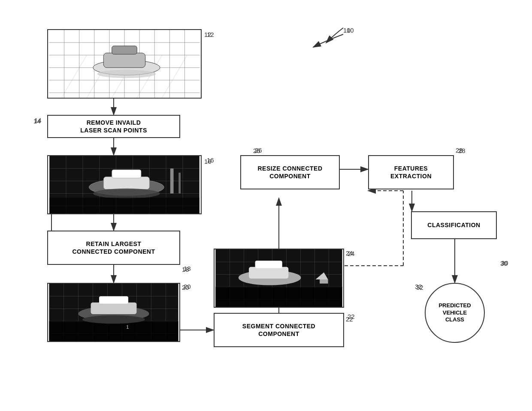  What do you see at coordinates (349, 319) in the screenshot?
I see `ref-label-22: 22` at bounding box center [349, 319].